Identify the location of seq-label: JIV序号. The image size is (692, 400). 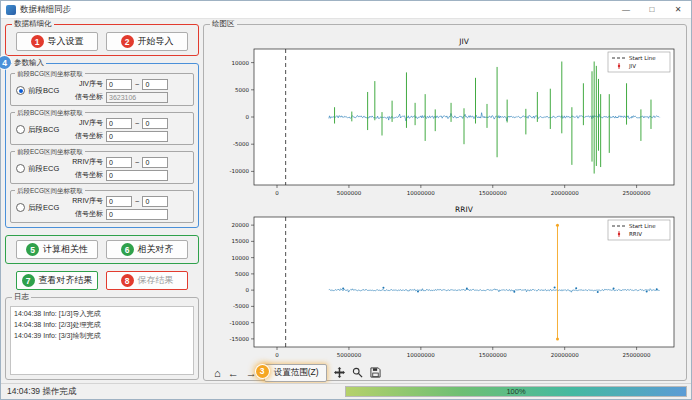
(84, 84).